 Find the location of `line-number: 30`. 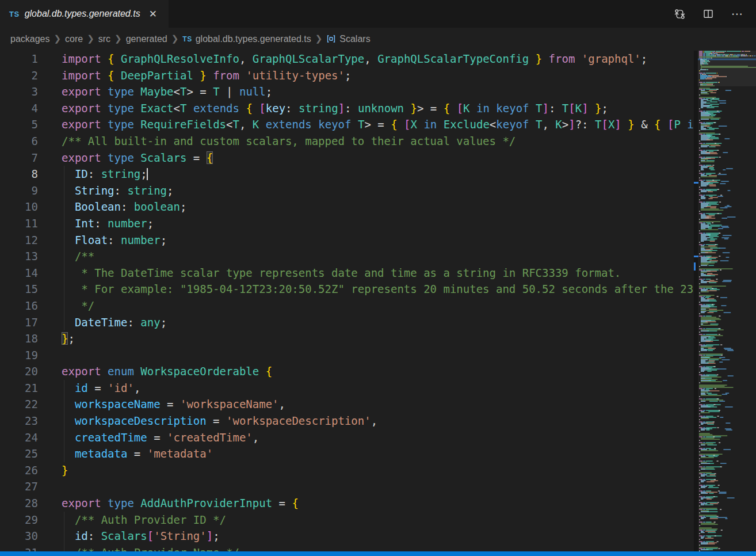

line-number: 30 is located at coordinates (19, 536).